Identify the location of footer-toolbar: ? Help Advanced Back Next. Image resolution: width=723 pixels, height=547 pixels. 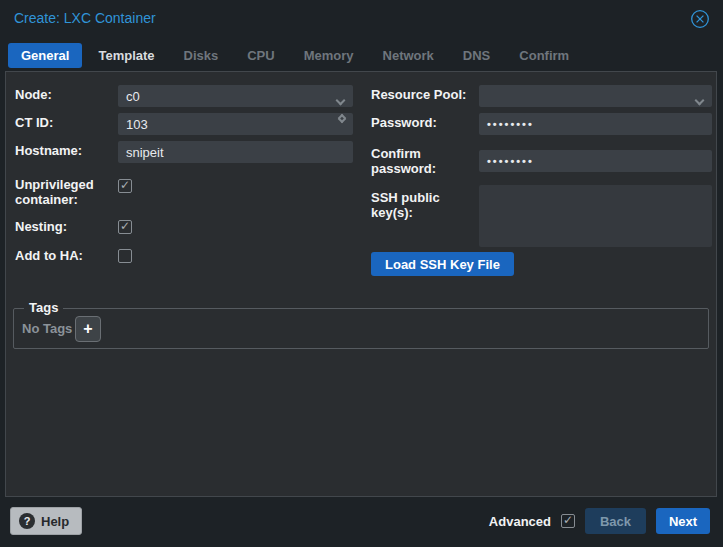
(362, 522).